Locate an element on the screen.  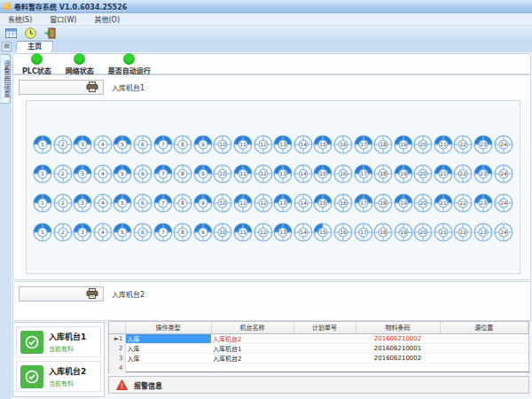
slot-1-12: 12 is located at coordinates (263, 145).